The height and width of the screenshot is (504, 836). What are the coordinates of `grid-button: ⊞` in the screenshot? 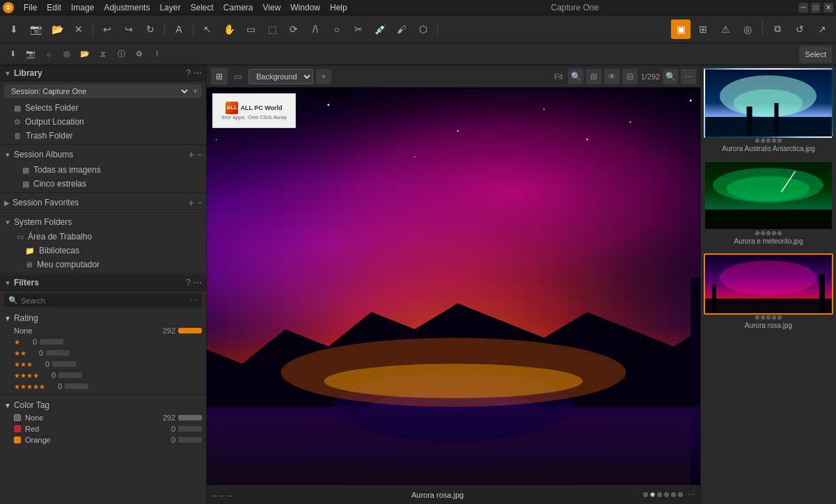 It's located at (703, 29).